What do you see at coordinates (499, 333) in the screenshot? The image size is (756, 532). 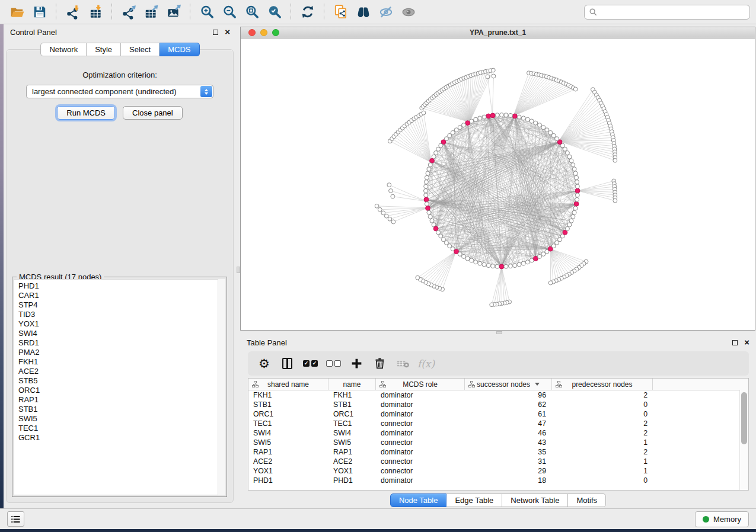 I see `splitter-grip` at bounding box center [499, 333].